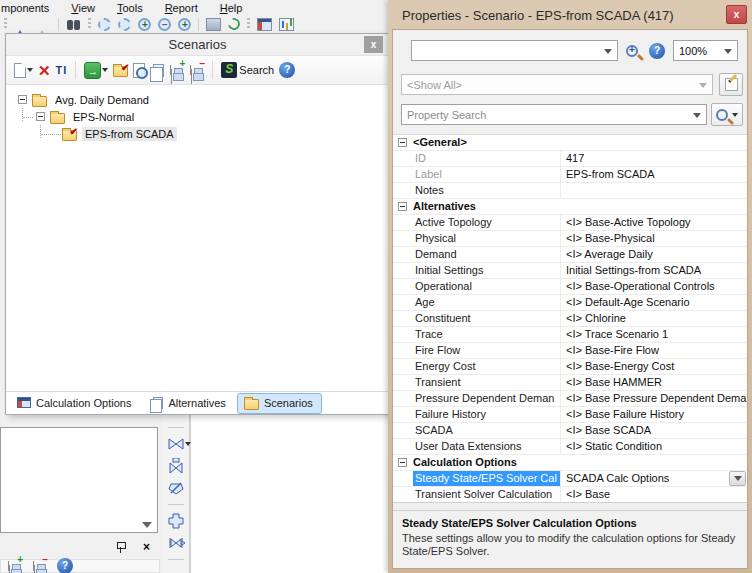  Describe the element at coordinates (234, 24) in the screenshot. I see `refresh-icon` at that location.